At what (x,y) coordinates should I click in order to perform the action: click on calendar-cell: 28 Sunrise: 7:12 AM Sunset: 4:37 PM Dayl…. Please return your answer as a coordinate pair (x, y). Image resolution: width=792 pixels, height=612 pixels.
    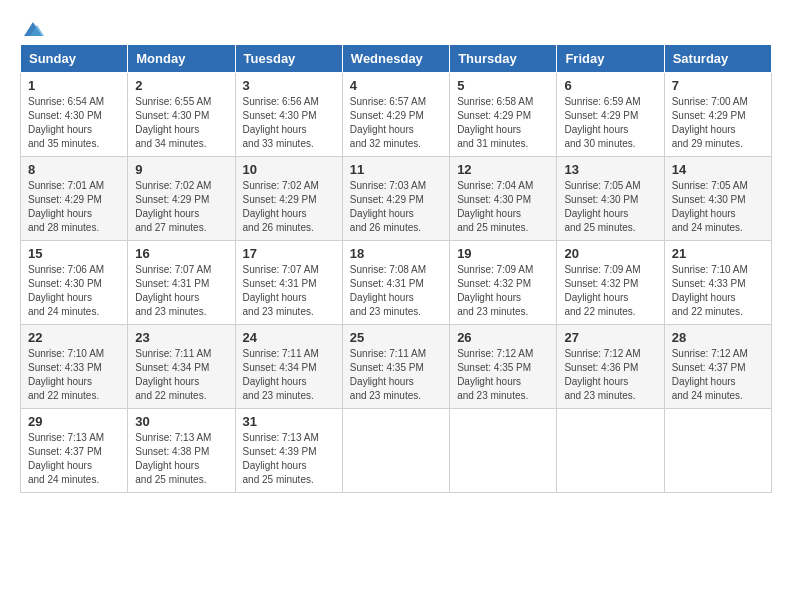
    Looking at the image, I should click on (718, 367).